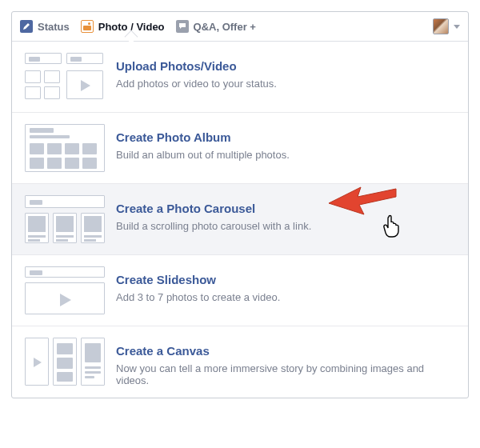  What do you see at coordinates (457, 27) in the screenshot?
I see `chevron-down-icon` at bounding box center [457, 27].